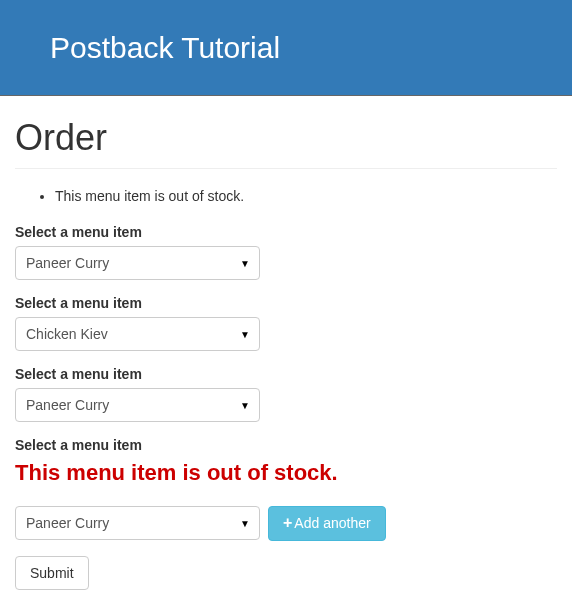  Describe the element at coordinates (286, 474) in the screenshot. I see `inline-error: This menu item is out of stock.` at that location.